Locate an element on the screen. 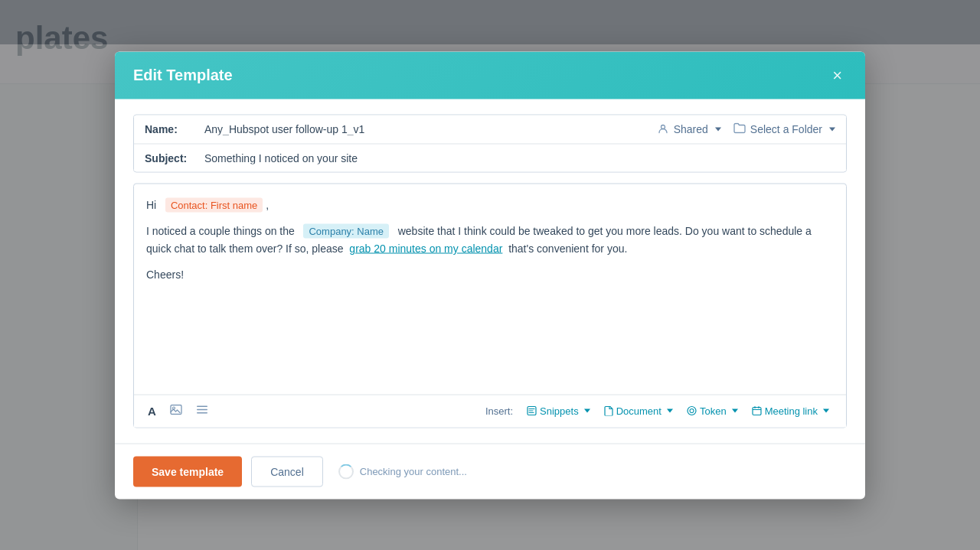 This screenshot has height=550, width=980. document-chevron-icon is located at coordinates (670, 412).